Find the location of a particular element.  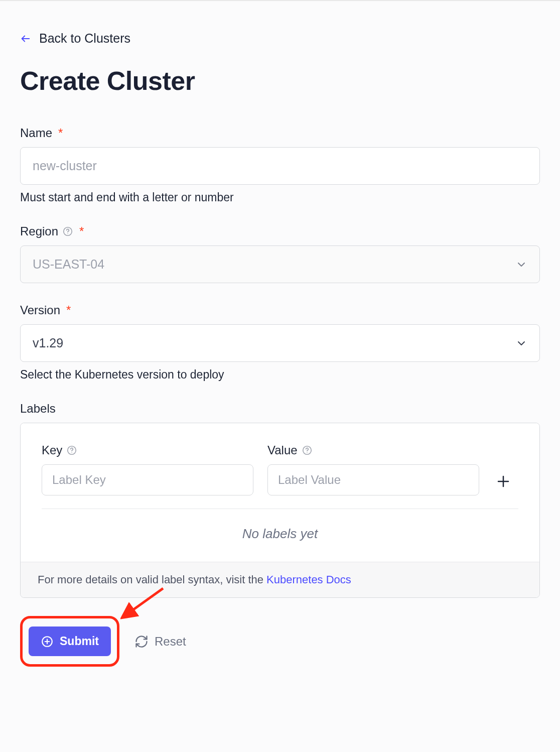

version-hint: Select the Kubernetes version to deploy is located at coordinates (280, 374).